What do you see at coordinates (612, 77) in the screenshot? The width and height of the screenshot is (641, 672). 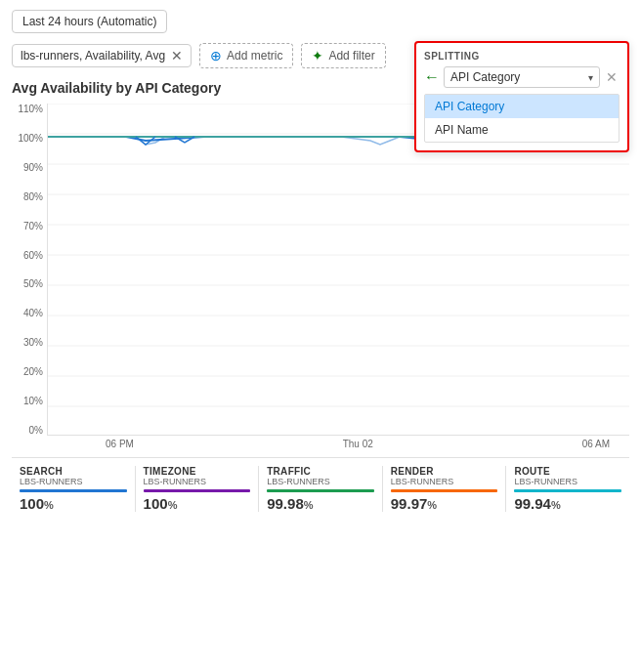 I see `splitting-close: ✕` at bounding box center [612, 77].